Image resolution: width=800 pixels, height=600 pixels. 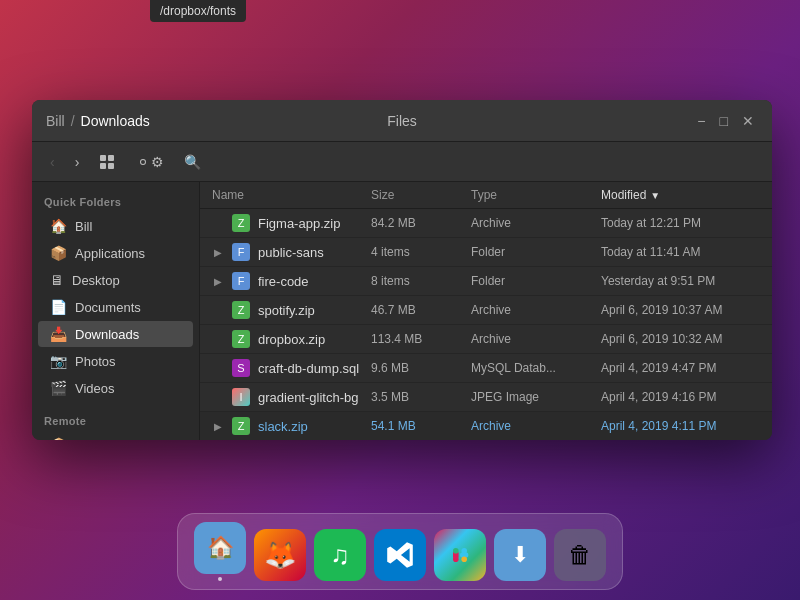 I want to click on file-type-icon: I, so click(x=241, y=397).